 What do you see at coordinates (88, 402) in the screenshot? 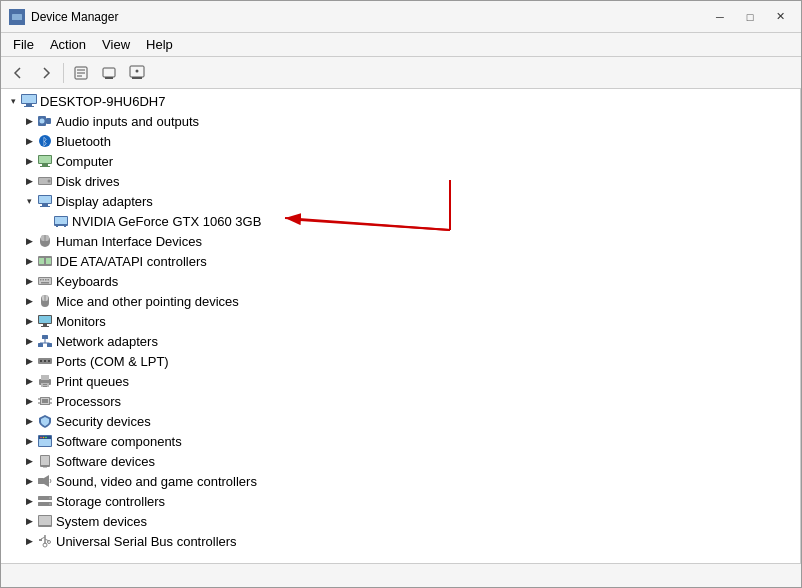
I see `processors-label: Processors` at bounding box center [88, 402].